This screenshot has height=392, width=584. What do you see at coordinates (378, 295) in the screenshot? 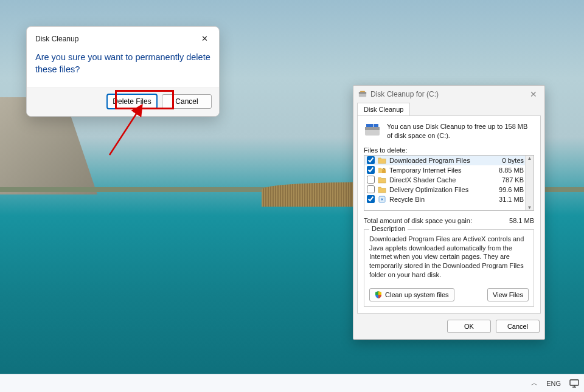
I see `shield-icon` at bounding box center [378, 295].